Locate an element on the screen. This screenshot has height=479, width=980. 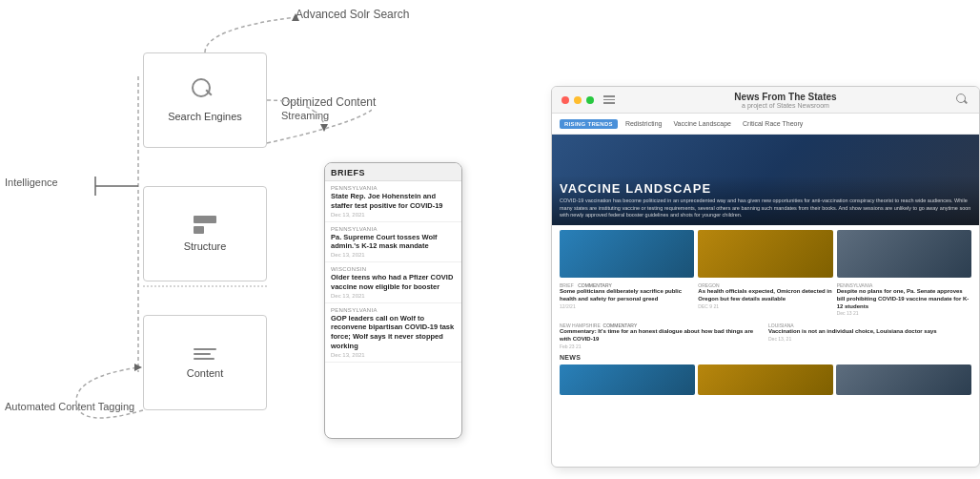
article-2-state: PENNSYLVANIA is located at coordinates (393, 229).